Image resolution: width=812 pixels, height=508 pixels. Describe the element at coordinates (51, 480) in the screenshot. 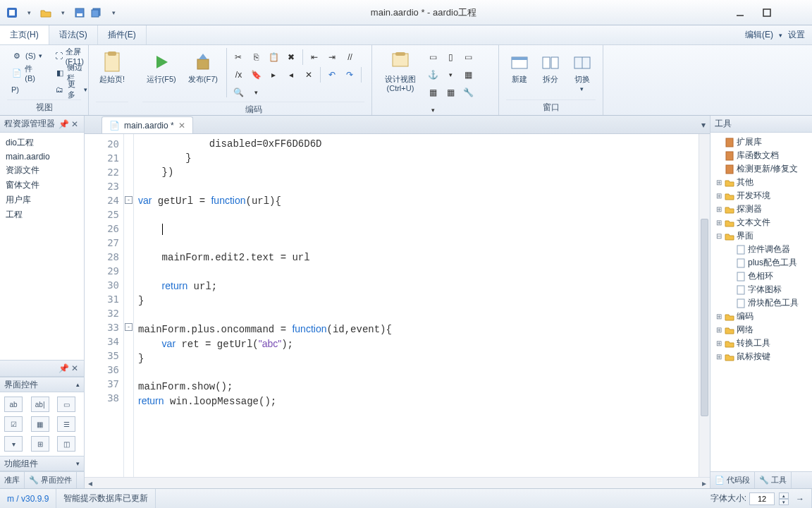

I see `tab-ui-controls: 🔧界面控件` at that location.